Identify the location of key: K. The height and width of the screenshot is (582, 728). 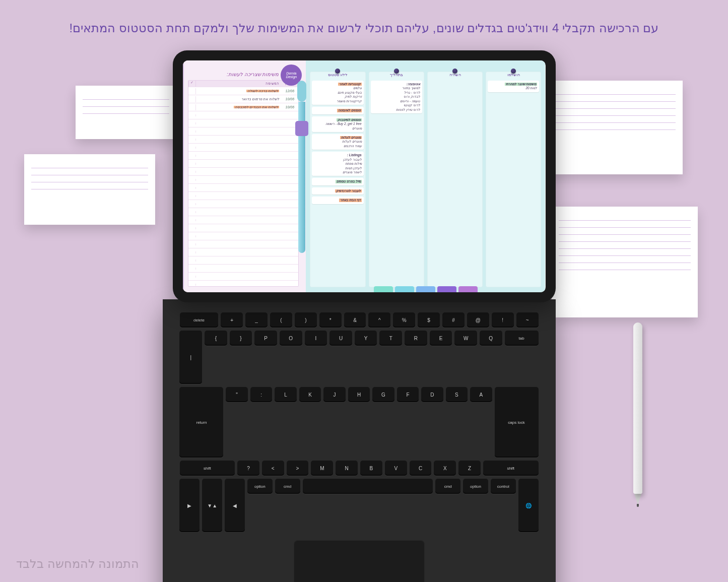
(310, 395).